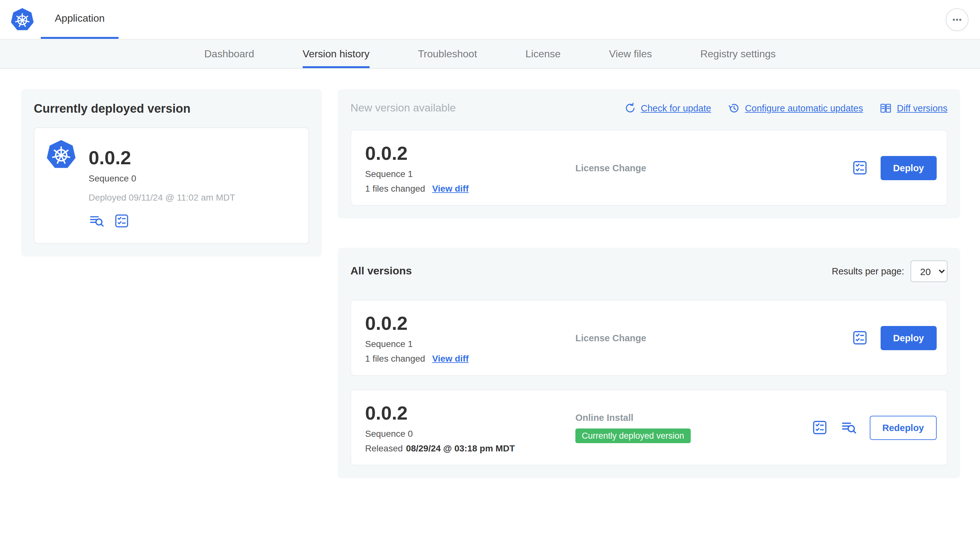  Describe the element at coordinates (61, 184) in the screenshot. I see `kubernetes-app-icon` at that location.